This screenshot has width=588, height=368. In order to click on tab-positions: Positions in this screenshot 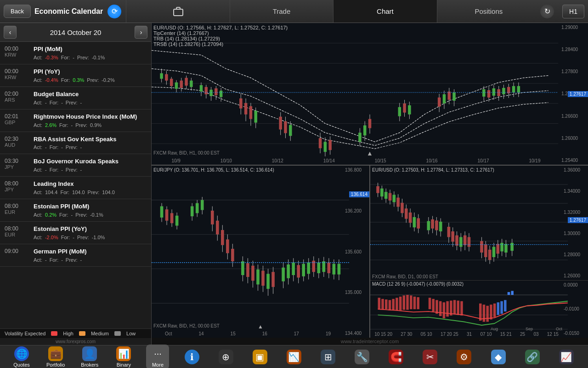, I will do `click(489, 11)`.